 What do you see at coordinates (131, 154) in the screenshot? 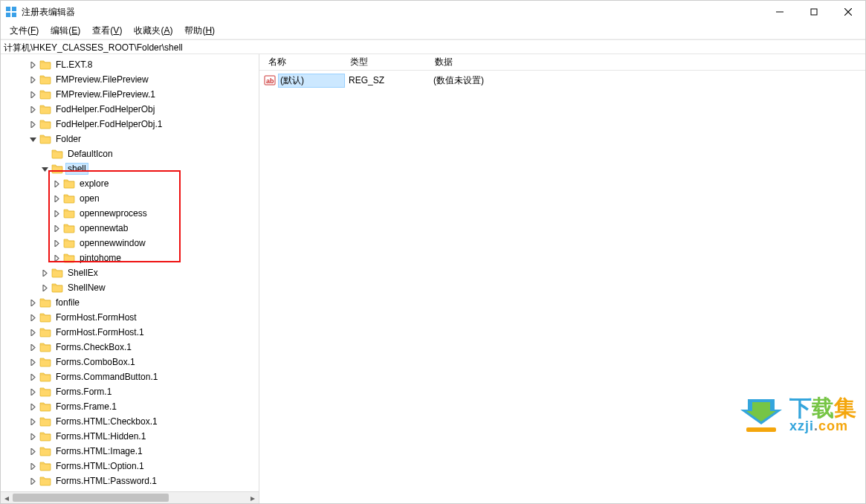
I see `tree-item: DefaultIcon` at bounding box center [131, 154].